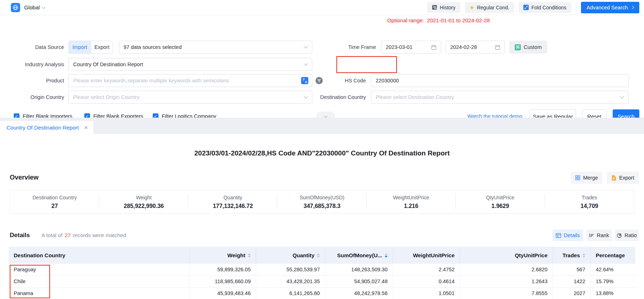  I want to click on merge-icon, so click(578, 178).